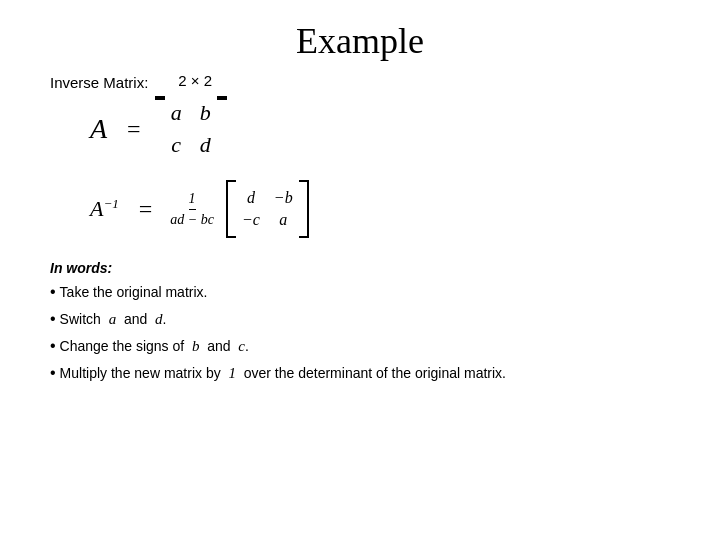 The image size is (720, 540). What do you see at coordinates (176, 145) in the screenshot?
I see `cell-c: c` at bounding box center [176, 145].